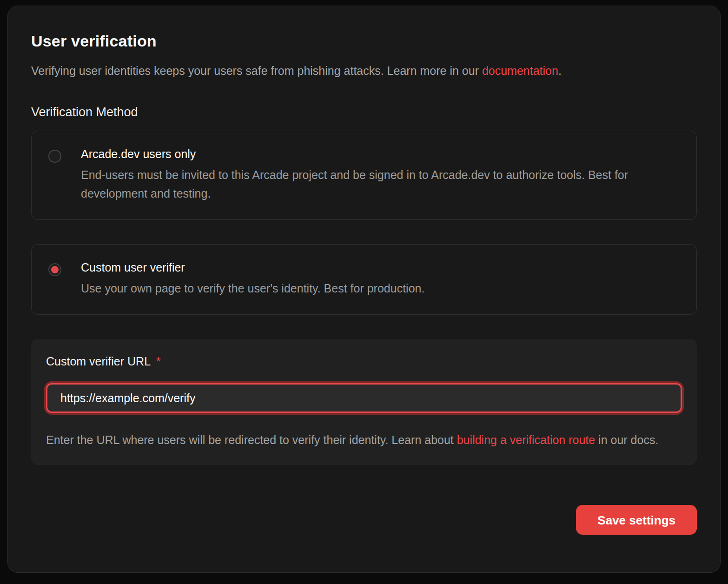 The width and height of the screenshot is (728, 584). I want to click on page-title: User verification, so click(364, 41).